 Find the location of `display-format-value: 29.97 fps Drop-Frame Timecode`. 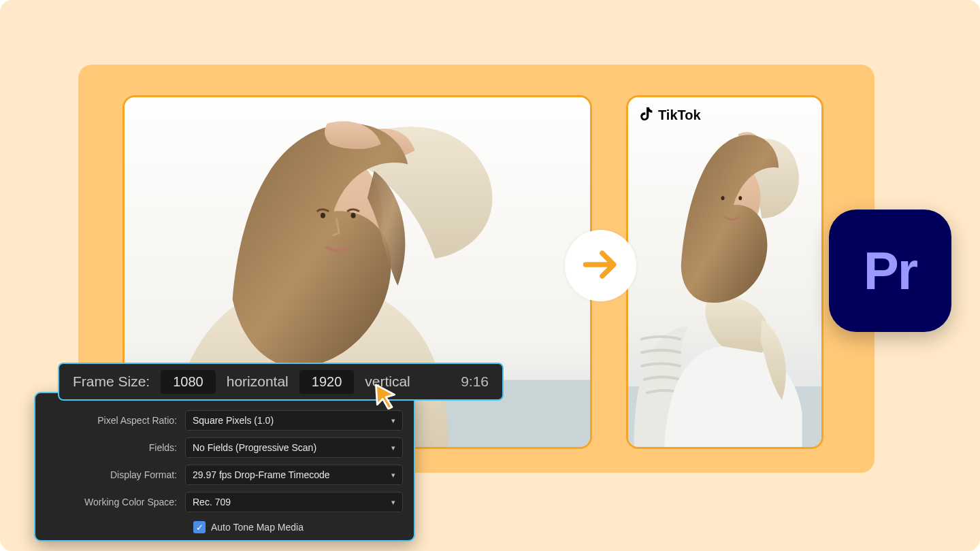

display-format-value: 29.97 fps Drop-Frame Timecode is located at coordinates (261, 475).